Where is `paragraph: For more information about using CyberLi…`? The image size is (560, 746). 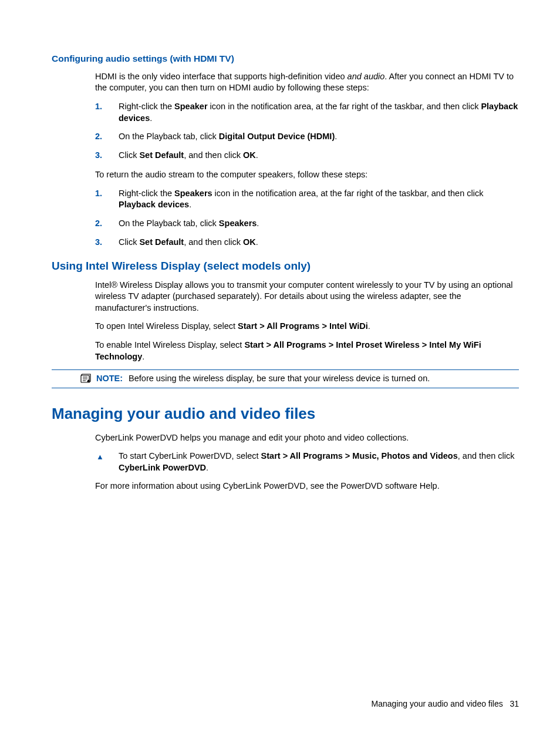 paragraph: For more information about using CyberLi… is located at coordinates (307, 486).